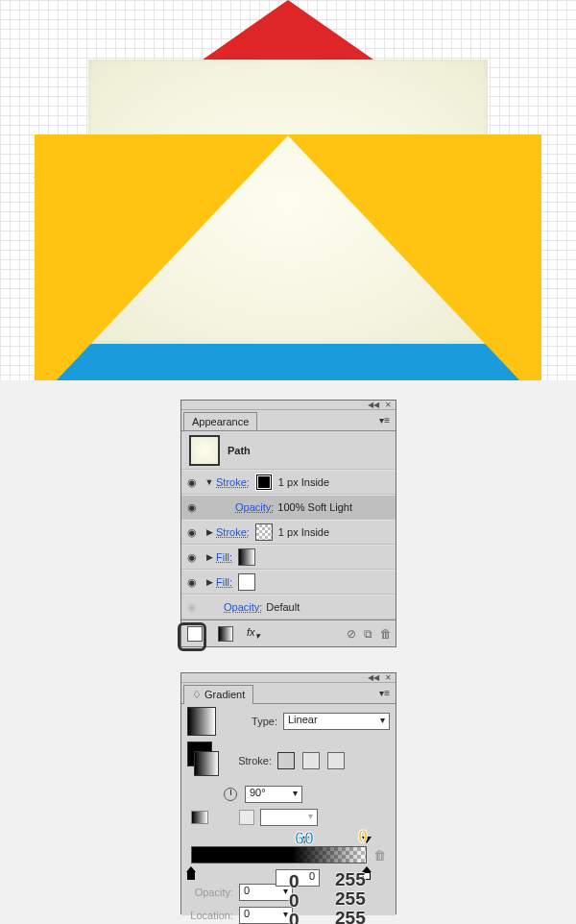 The image size is (576, 924). What do you see at coordinates (239, 450) in the screenshot?
I see `object-type: Path` at bounding box center [239, 450].